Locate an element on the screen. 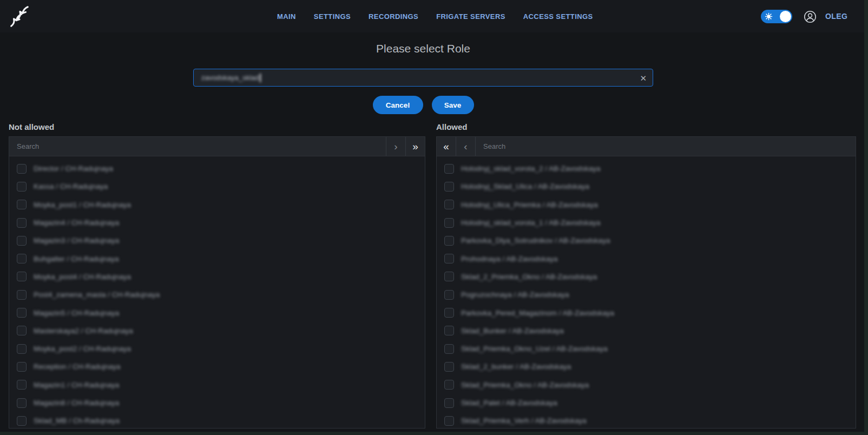 This screenshot has width=868, height=435. list-item: Kassa / CH-Radujnaya is located at coordinates (217, 186).